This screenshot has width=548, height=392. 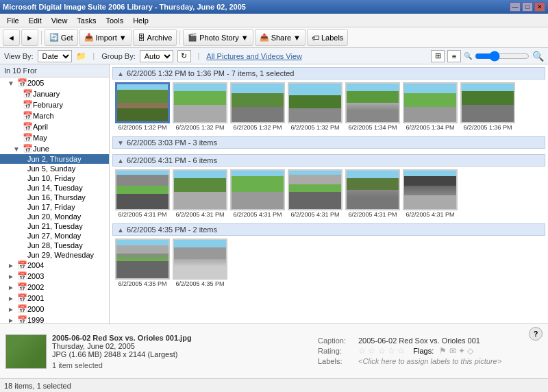 I want to click on sidebar-item-jun28: Jun 28, Tuesday, so click(x=55, y=245).